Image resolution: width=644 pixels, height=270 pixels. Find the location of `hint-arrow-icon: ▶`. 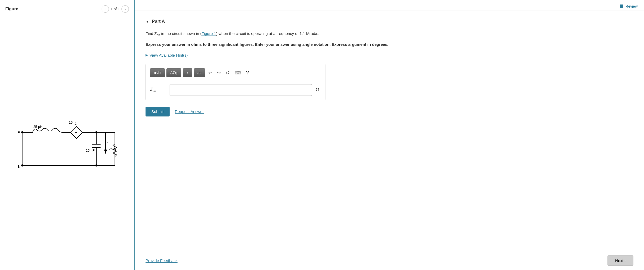

hint-arrow-icon: ▶ is located at coordinates (147, 55).